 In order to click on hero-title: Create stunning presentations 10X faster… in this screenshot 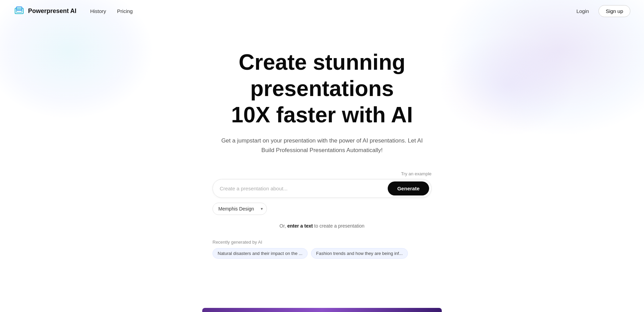, I will do `click(322, 89)`.